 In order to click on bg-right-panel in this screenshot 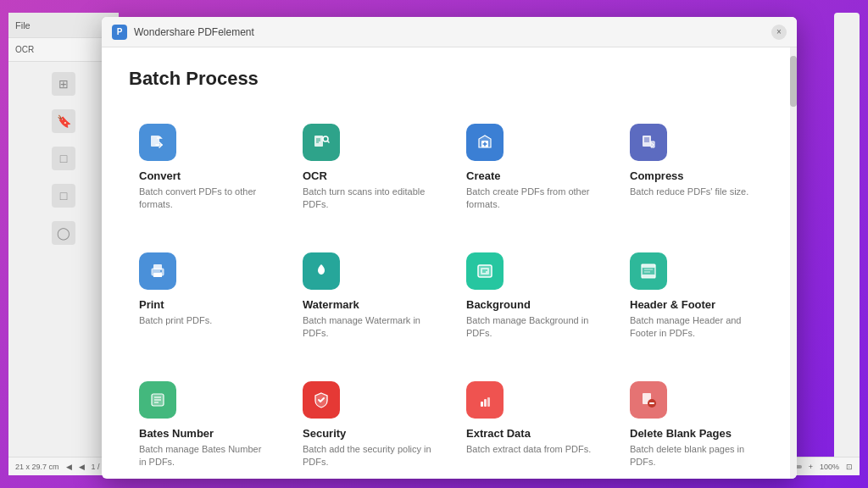, I will do `click(847, 241)`.